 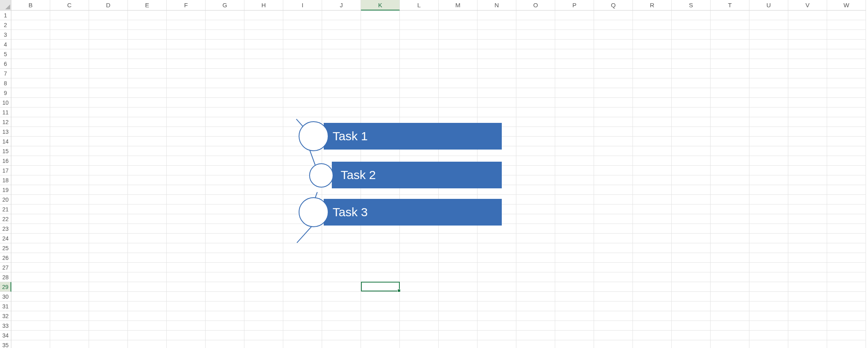 I want to click on row-header-17: 17, so click(x=6, y=171).